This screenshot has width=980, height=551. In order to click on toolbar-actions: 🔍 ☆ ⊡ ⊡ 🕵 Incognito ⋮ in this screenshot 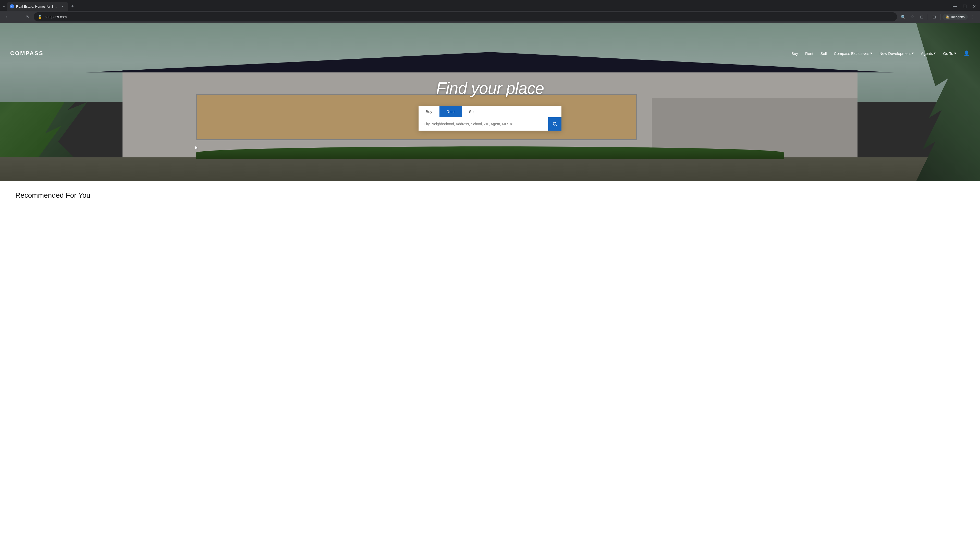, I will do `click(938, 17)`.